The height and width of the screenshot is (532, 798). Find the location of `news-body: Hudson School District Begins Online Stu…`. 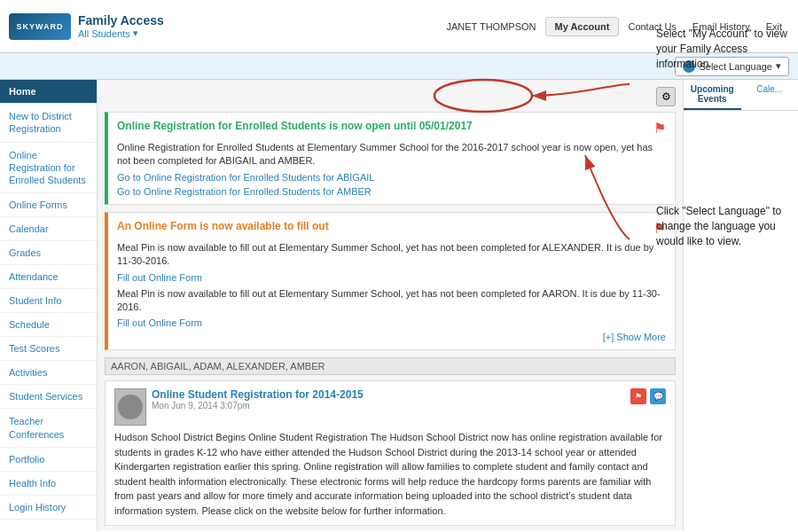

news-body: Hudson School District Begins Online Stu… is located at coordinates (390, 473).